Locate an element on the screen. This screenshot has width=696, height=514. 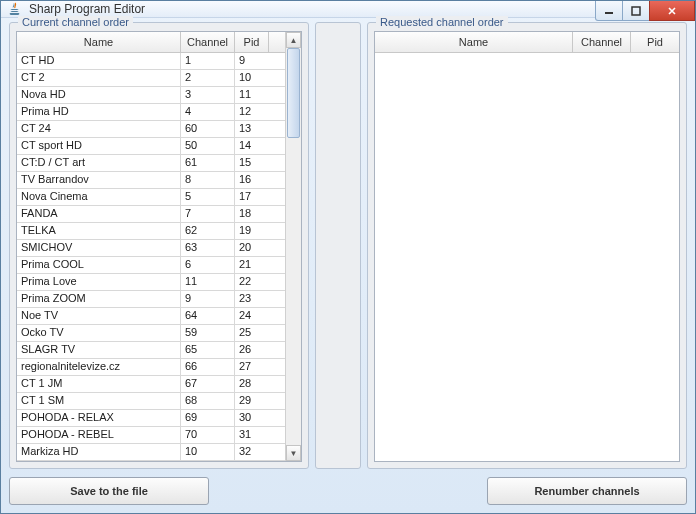
table-row: Prima HD412 is located at coordinates (151, 112).